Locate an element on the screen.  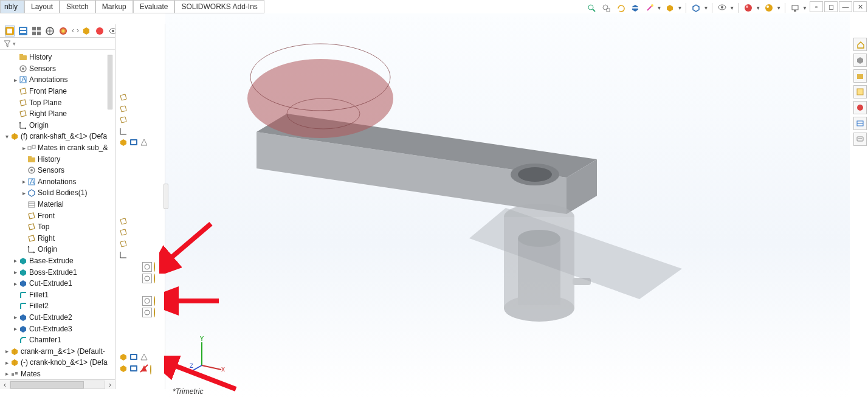
zoom-area-button is located at coordinates (606, 8).